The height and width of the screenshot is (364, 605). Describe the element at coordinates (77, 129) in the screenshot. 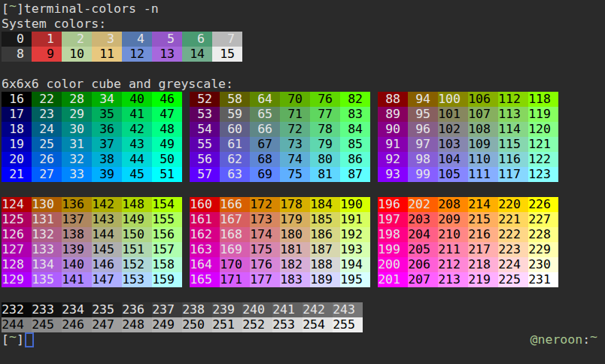

I see `color-cell-30: 30` at that location.